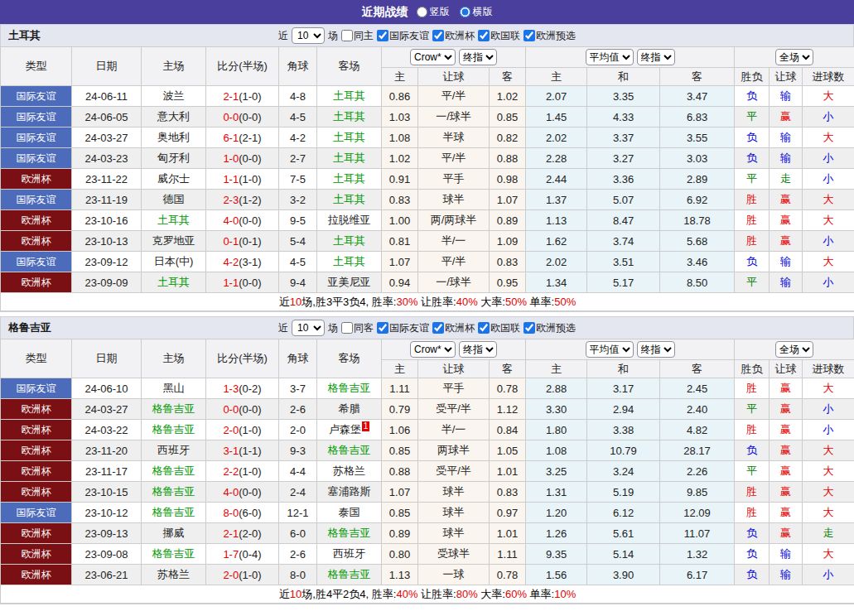  I want to click on halftime-score: (1-1), so click(250, 450).